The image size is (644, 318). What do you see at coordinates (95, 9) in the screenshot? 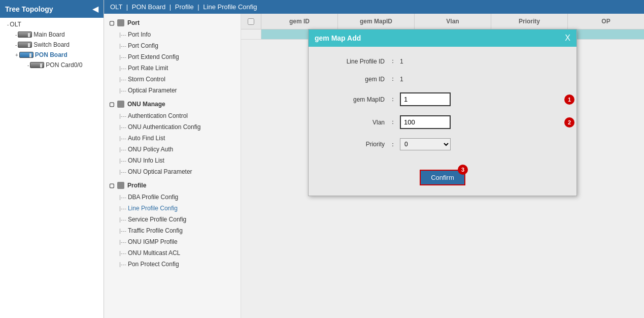
I see `sidebar-collapse-button: ◀` at bounding box center [95, 9].